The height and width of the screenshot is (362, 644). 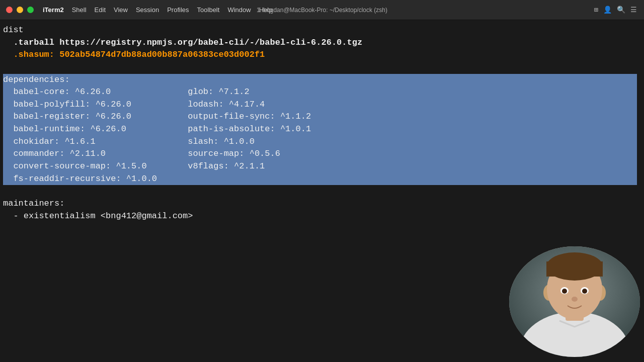 What do you see at coordinates (134, 54) in the screenshot?
I see `line-shasum: .shasum: 502ab54874d7db88ad00b887a06383c…` at bounding box center [134, 54].